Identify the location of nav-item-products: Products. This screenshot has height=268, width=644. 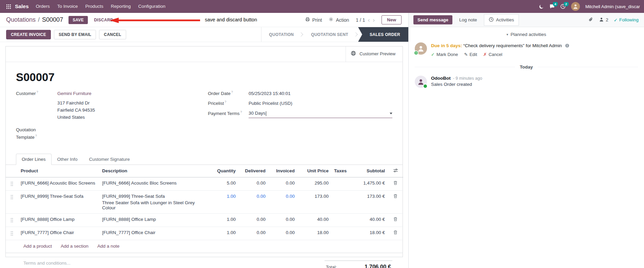
(94, 6).